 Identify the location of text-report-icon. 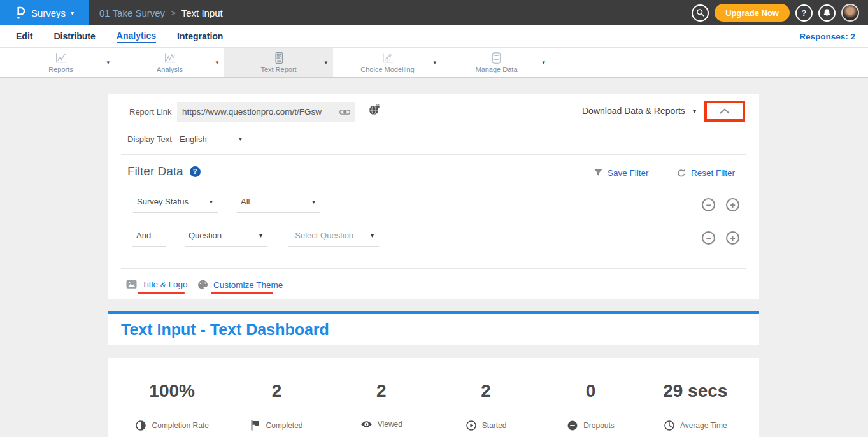
(279, 58).